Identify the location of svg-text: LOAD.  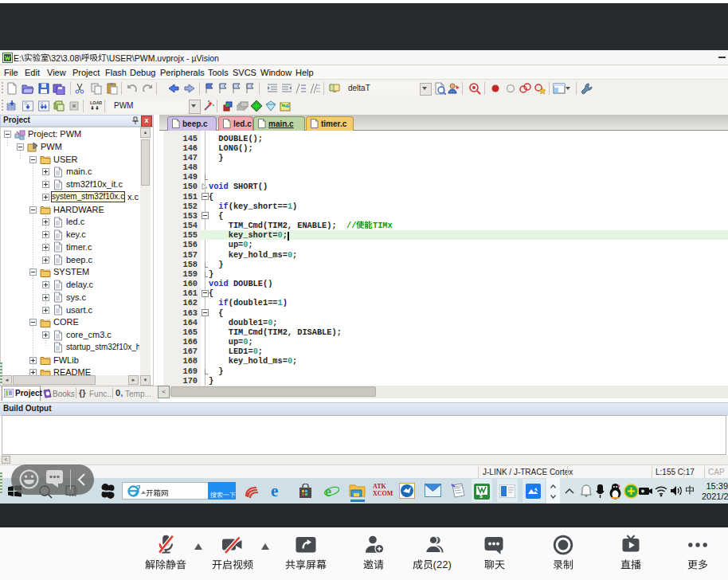
(96, 103).